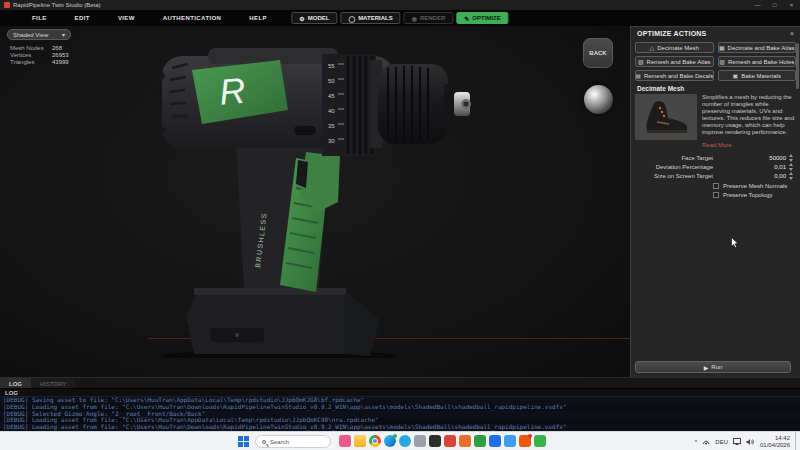 The image size is (800, 450). I want to click on menu-bar: FILE EDIT VIEW AUTHENTICATION HELP ⚙ MOD…, so click(400, 18).